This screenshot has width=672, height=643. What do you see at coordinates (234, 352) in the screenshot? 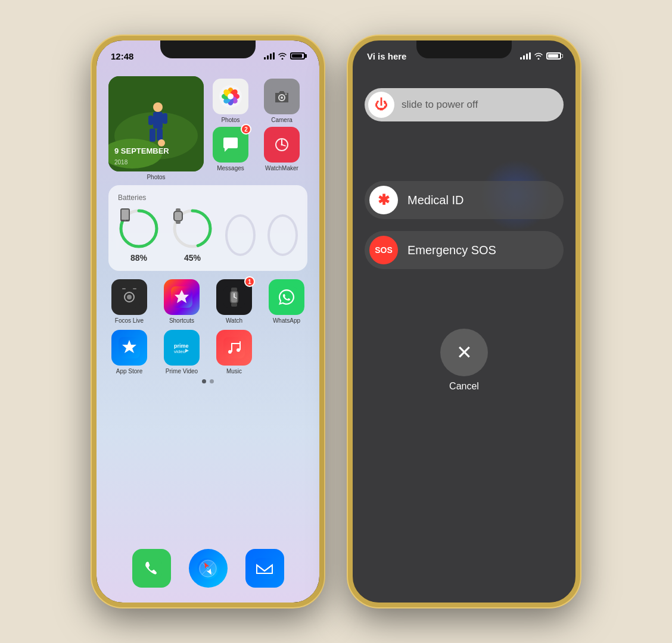
I see `app-music: Music` at bounding box center [234, 352].